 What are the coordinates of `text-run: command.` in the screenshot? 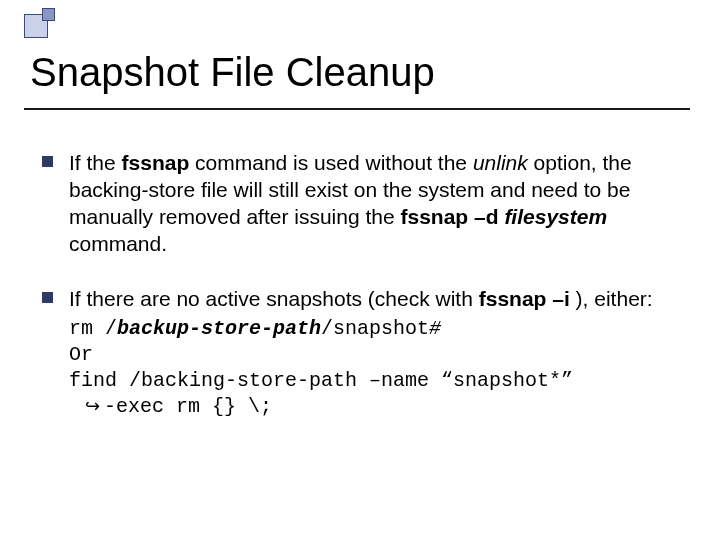 It's located at (118, 244).